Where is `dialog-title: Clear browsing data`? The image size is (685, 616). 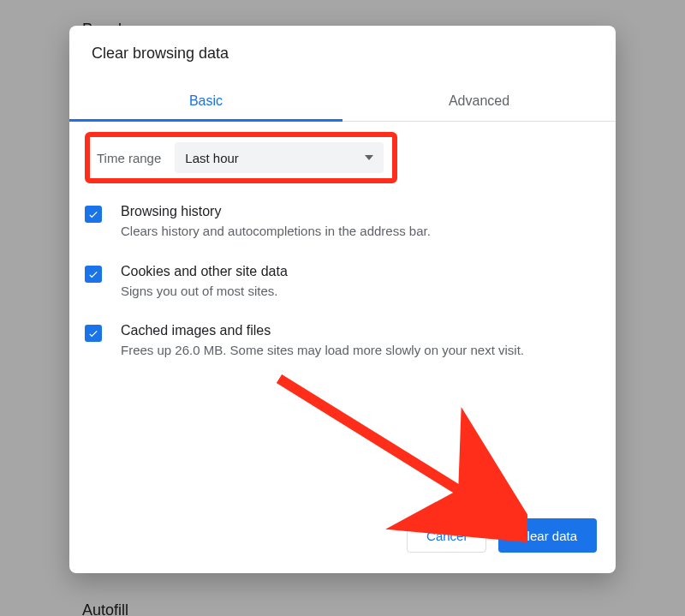 dialog-title: Clear browsing data is located at coordinates (342, 45).